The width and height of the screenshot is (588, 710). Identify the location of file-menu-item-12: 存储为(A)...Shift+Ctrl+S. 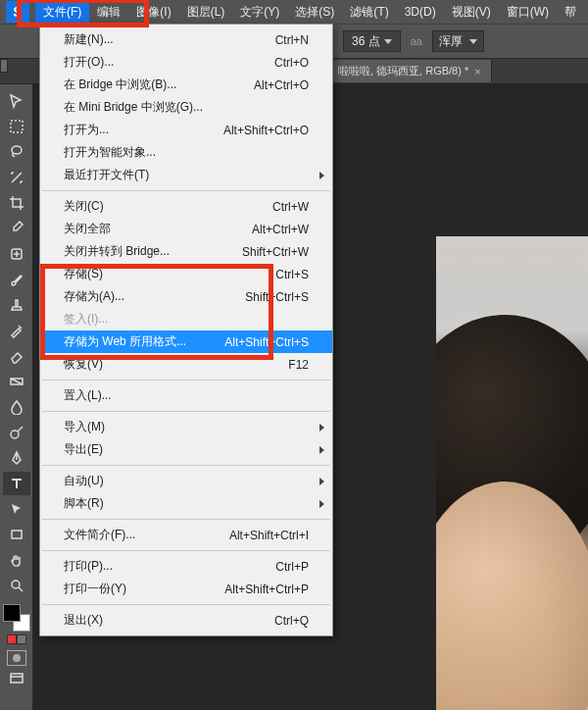
(186, 296).